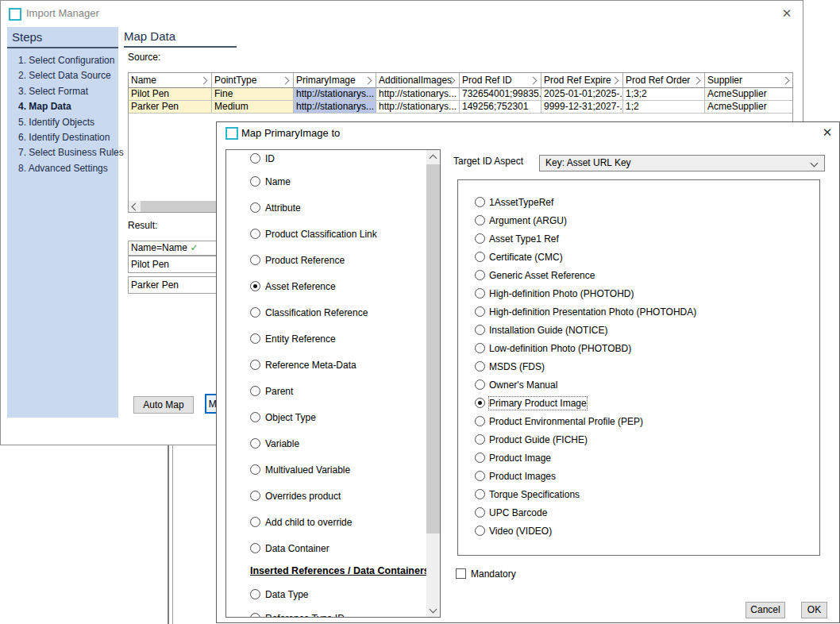 This screenshot has height=624, width=840. Describe the element at coordinates (682, 164) in the screenshot. I see `target-id-aspect-select: Key: Asset URL Key` at that location.